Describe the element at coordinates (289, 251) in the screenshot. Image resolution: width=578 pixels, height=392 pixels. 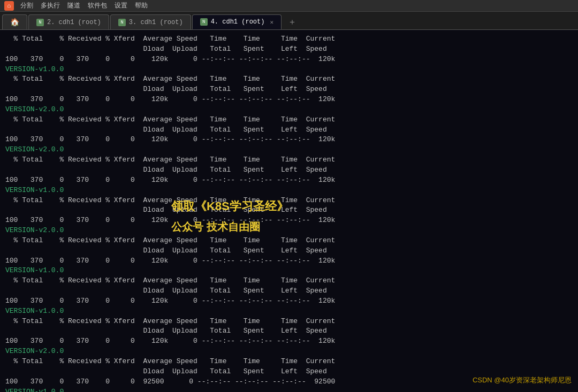
I see `block-5-subheader: Dload Upload Total Spent Left Speed` at that location.